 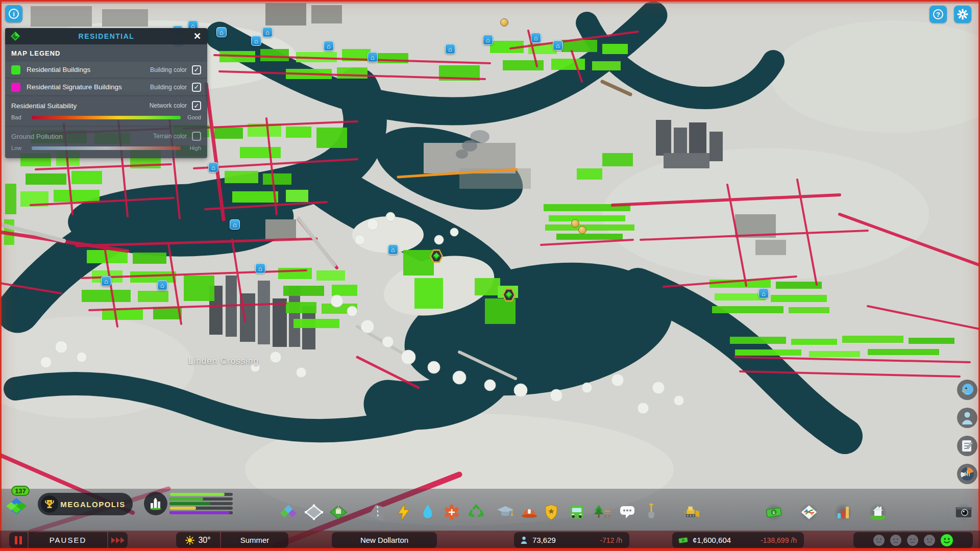 What do you see at coordinates (168, 70) in the screenshot?
I see `toggle-label: Building color` at bounding box center [168, 70].